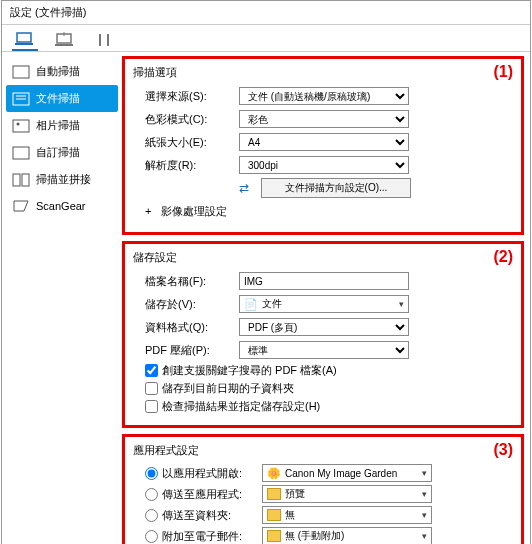 The height and width of the screenshot is (544, 532). I want to click on sidebar-item-auto-scan: 自動掃描, so click(62, 72).